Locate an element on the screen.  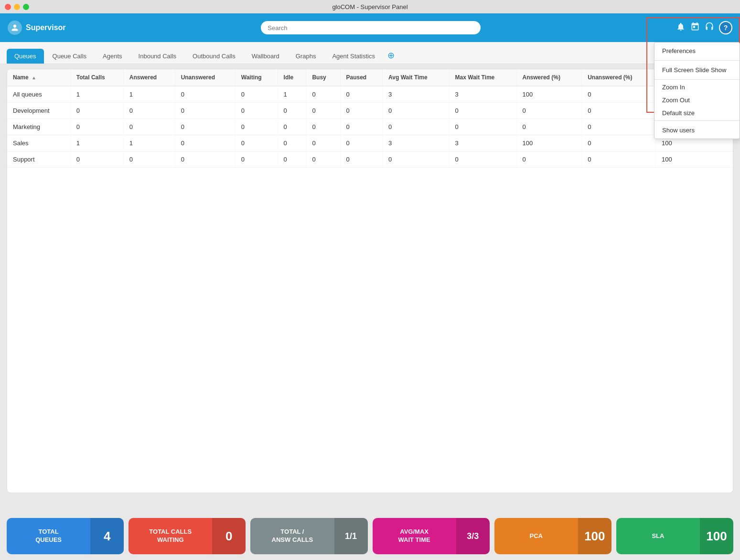
col-avg-wait: Avg Wait Time is located at coordinates (416, 77).